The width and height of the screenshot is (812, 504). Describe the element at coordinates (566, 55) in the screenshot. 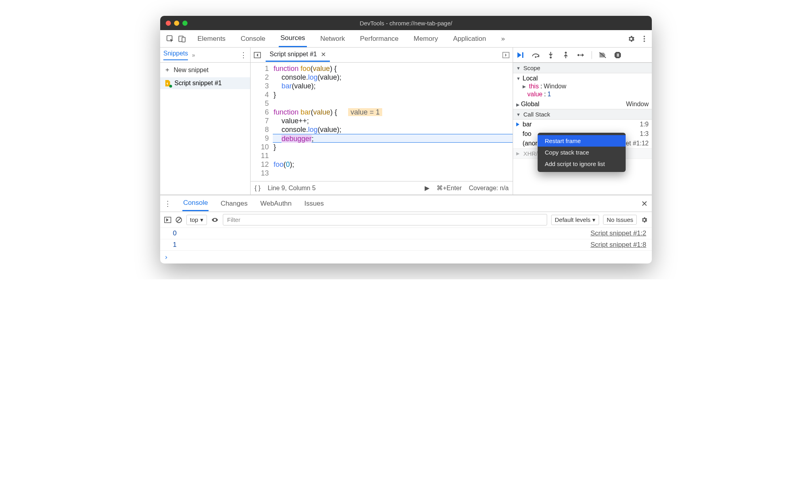

I see `step-out-icon` at that location.